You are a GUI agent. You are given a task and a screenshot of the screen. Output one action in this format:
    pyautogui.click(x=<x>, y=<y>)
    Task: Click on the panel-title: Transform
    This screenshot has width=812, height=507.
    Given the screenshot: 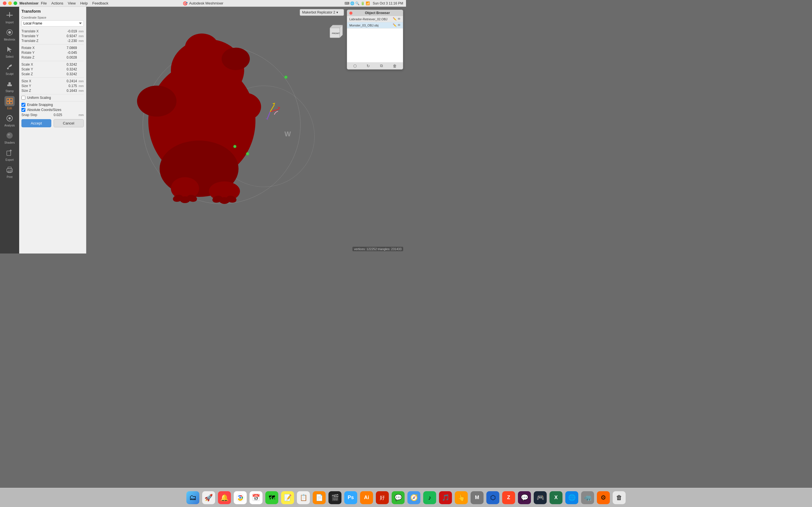 What is the action you would take?
    pyautogui.click(x=53, y=11)
    